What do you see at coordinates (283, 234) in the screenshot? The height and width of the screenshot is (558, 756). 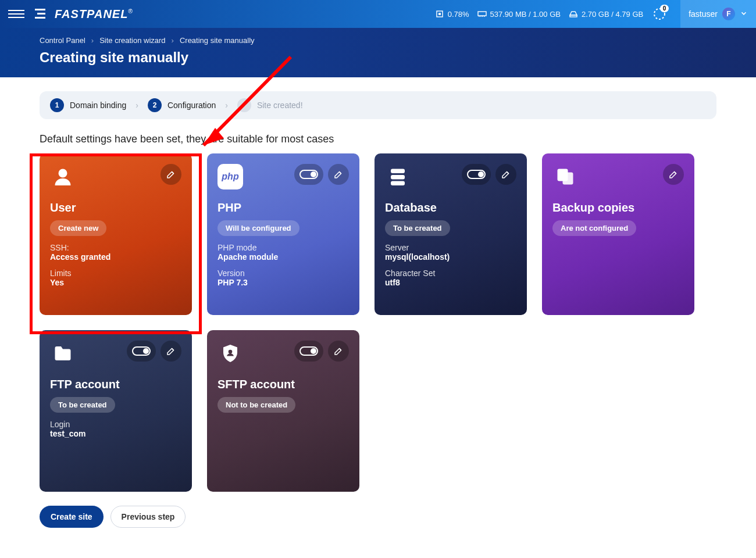 I see `card-php: php PHP Will be configured PHP modeApach…` at bounding box center [283, 234].